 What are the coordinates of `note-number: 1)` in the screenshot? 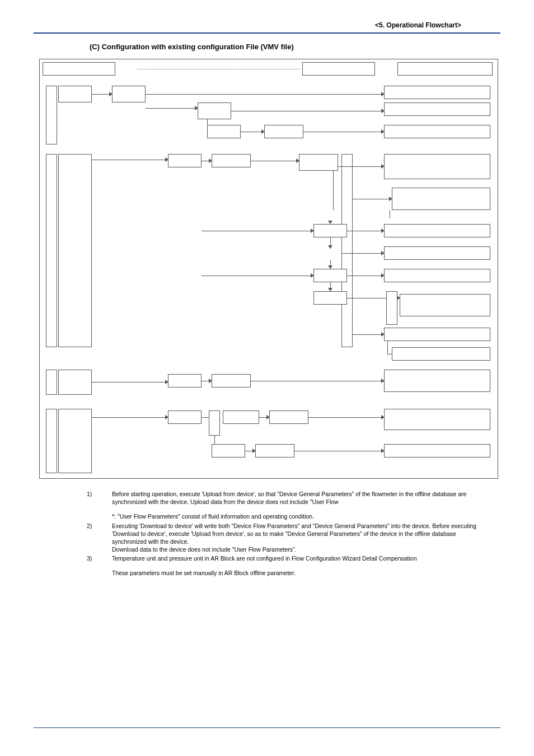 It's located at (100, 498).